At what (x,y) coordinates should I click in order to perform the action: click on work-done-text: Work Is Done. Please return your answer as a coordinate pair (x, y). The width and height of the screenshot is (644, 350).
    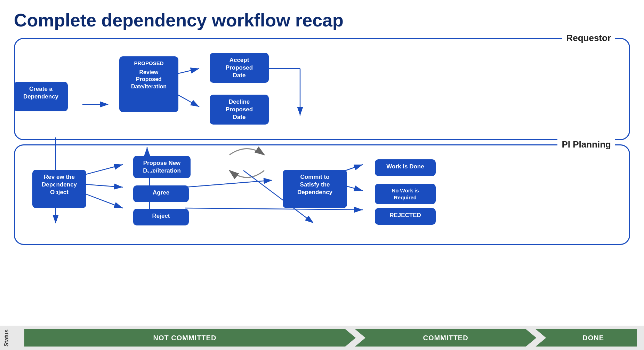
    Looking at the image, I should click on (405, 167).